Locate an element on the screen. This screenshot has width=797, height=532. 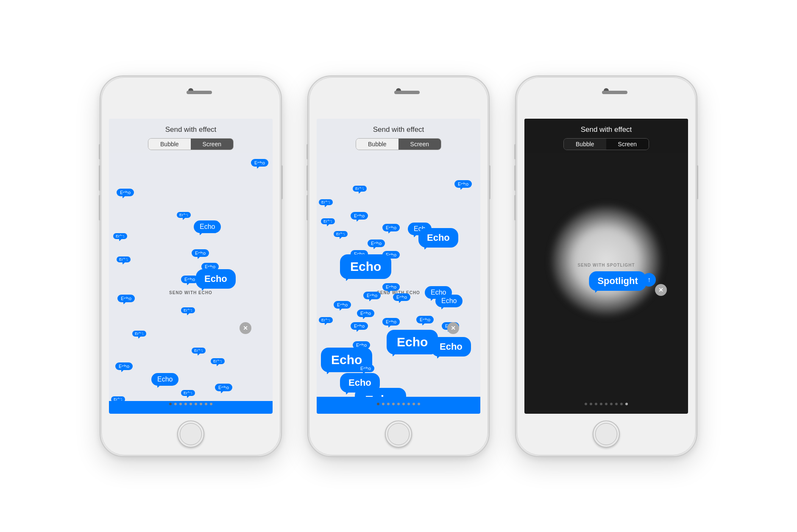
tab-bubble-2: Bubble is located at coordinates (377, 144).